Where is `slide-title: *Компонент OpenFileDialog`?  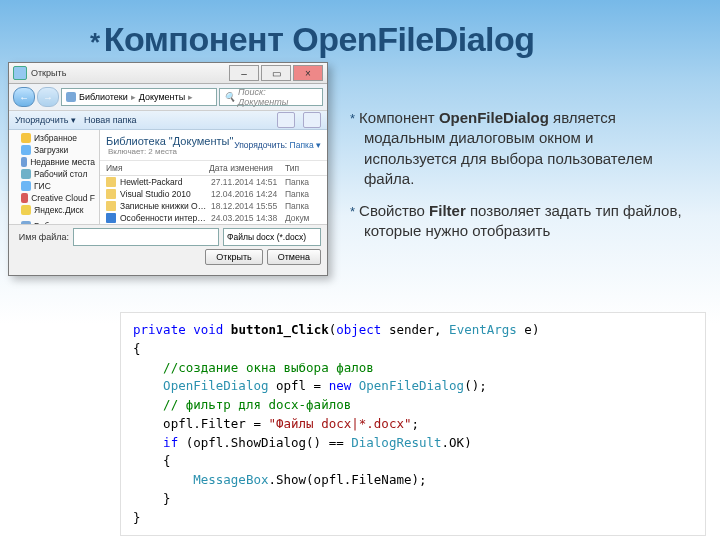 slide-title: *Компонент OpenFileDialog is located at coordinates (312, 40).